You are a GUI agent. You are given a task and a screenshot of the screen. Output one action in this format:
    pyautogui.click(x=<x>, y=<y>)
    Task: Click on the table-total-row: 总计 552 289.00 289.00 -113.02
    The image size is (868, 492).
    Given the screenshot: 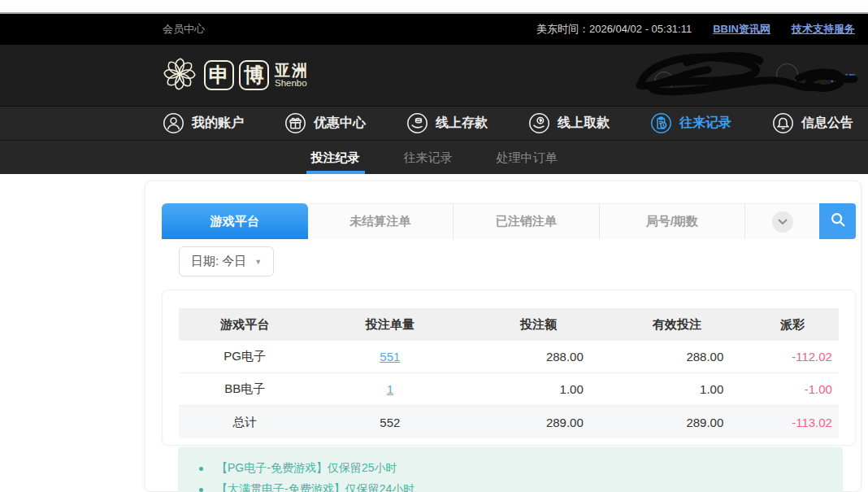 What is the action you would take?
    pyautogui.click(x=509, y=422)
    